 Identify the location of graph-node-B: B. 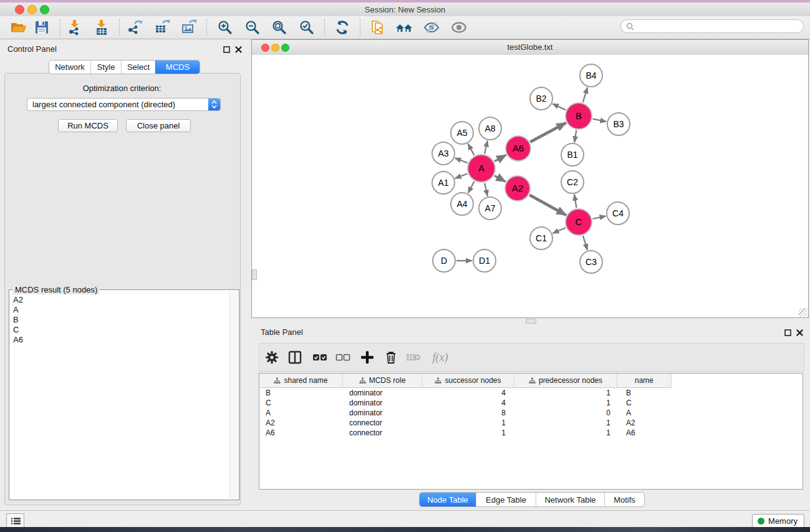
(579, 116).